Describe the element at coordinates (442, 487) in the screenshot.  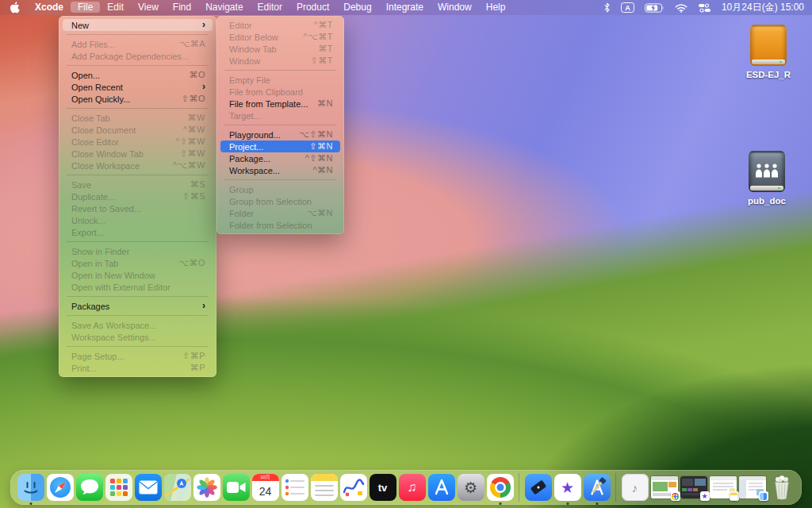
I see `dock-item-app-store` at that location.